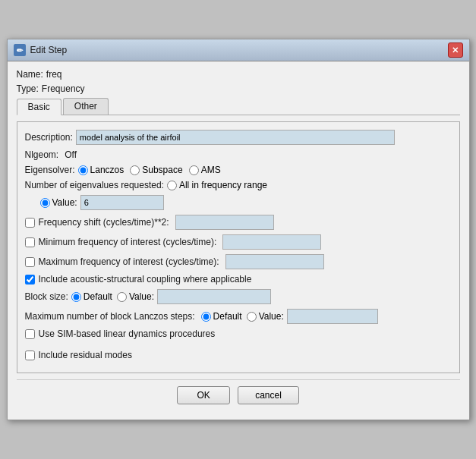 Image resolution: width=476 pixels, height=459 pixels. What do you see at coordinates (39, 107) in the screenshot?
I see `tab-basic: Basic` at bounding box center [39, 107].